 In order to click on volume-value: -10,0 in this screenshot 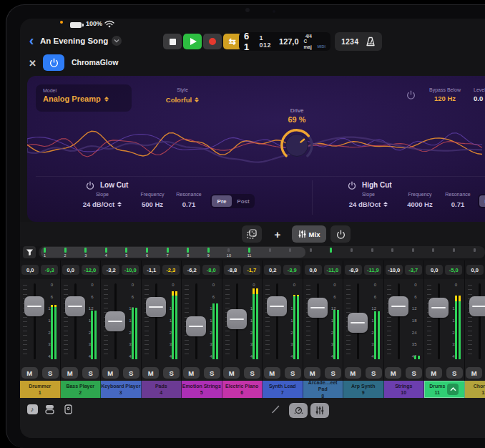, I will do `click(394, 270)`.